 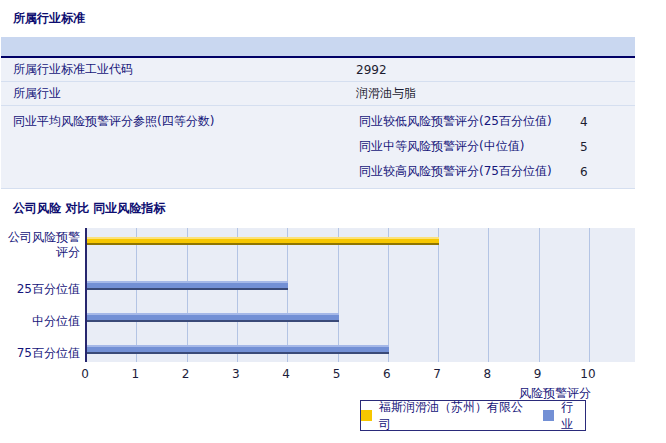 What do you see at coordinates (564, 416) in the screenshot?
I see `legend-item-industry: 行业` at bounding box center [564, 416].